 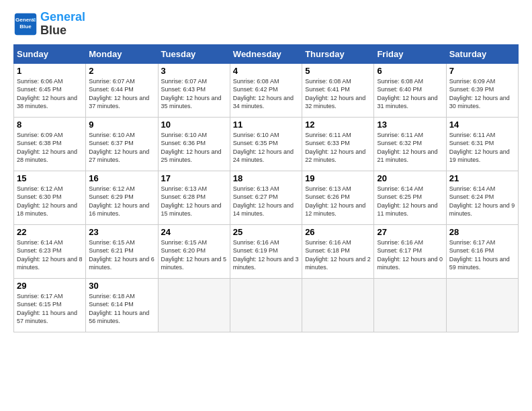 I want to click on day-number: 23, so click(x=122, y=232).